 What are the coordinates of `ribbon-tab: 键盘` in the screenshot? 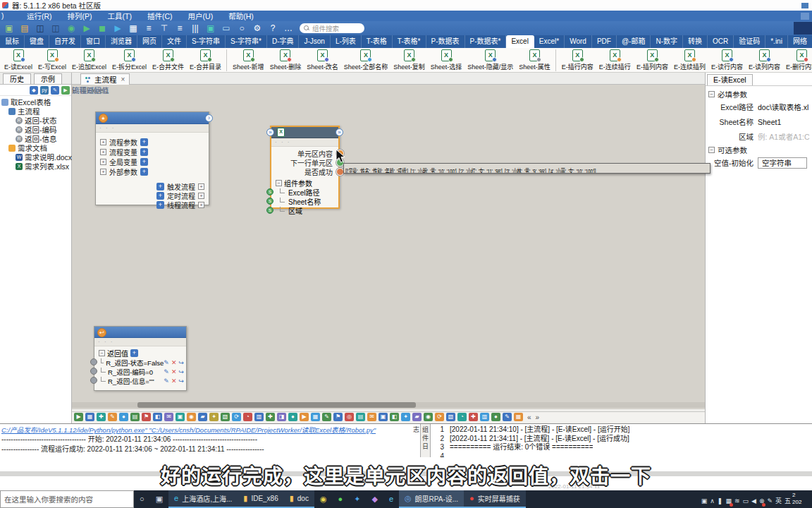 It's located at (37, 42).